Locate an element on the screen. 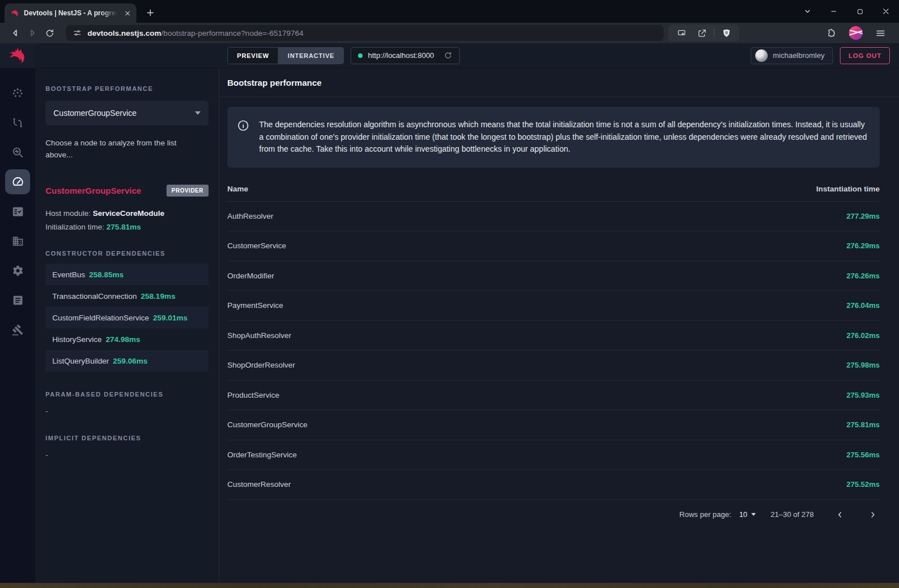  window-close-button is located at coordinates (886, 11).